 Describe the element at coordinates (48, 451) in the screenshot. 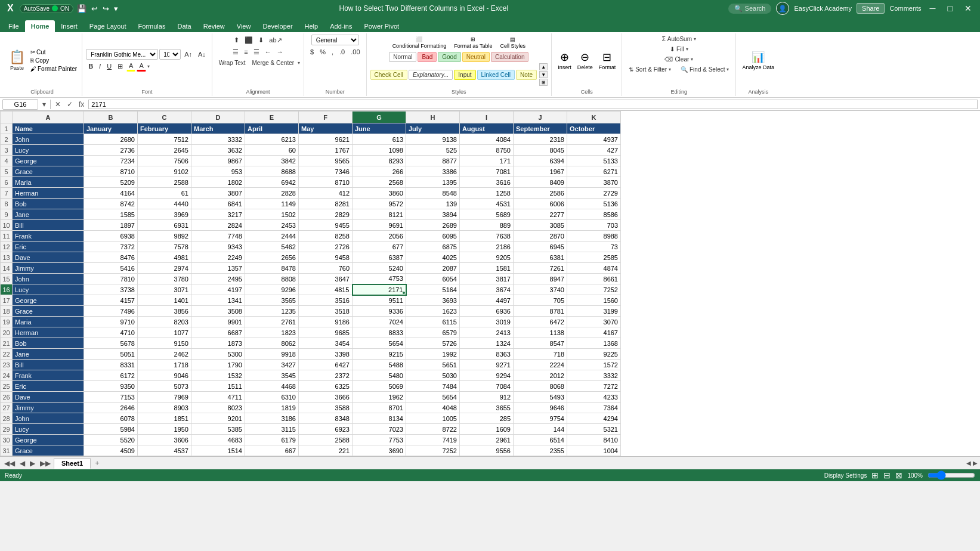

I see `cell-A31: Grace` at that location.